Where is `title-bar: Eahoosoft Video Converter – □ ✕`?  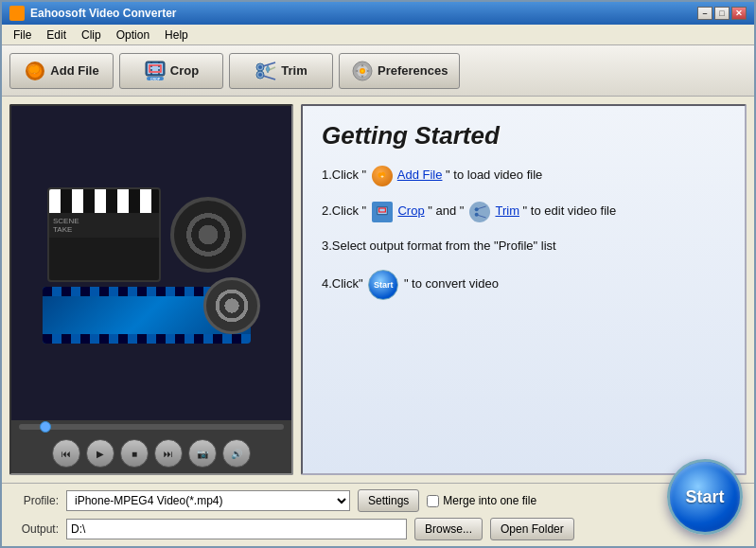
title-bar: Eahoosoft Video Converter – □ ✕ is located at coordinates (378, 13).